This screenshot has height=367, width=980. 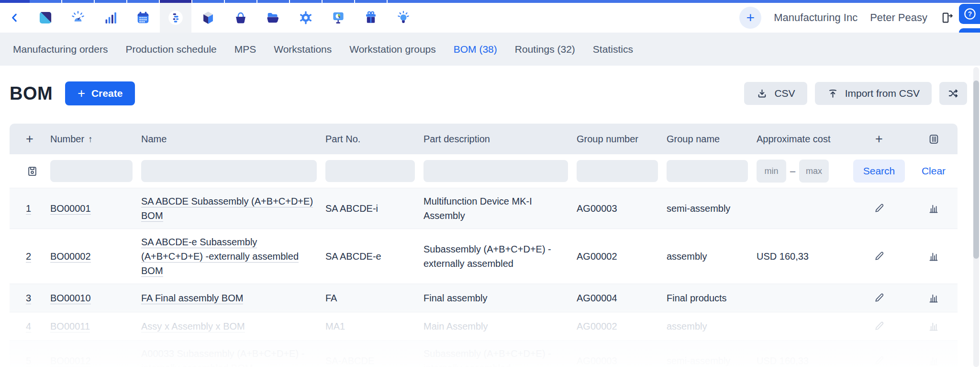 I want to click on csv-export-button: CSV, so click(x=775, y=93).